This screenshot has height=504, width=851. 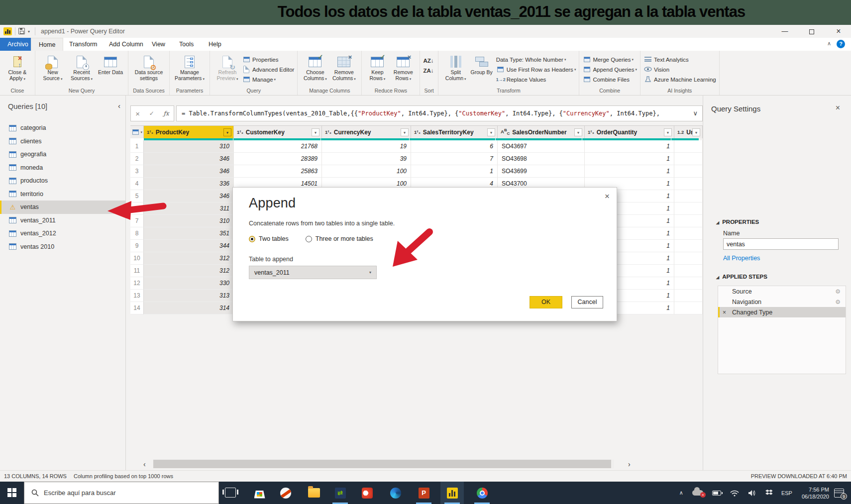 I want to click on table-cell: 21768, so click(x=278, y=146).